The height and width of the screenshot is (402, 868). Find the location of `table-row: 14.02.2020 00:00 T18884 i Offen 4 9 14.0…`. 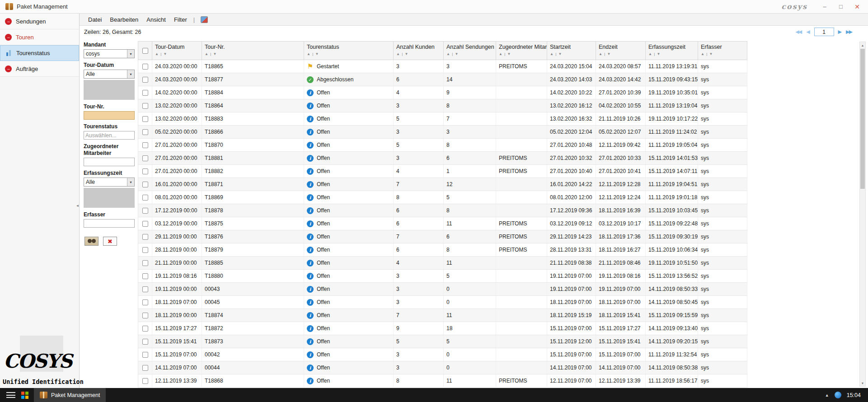

table-row: 14.02.2020 00:00 T18884 i Offen 4 9 14.0… is located at coordinates (443, 93).